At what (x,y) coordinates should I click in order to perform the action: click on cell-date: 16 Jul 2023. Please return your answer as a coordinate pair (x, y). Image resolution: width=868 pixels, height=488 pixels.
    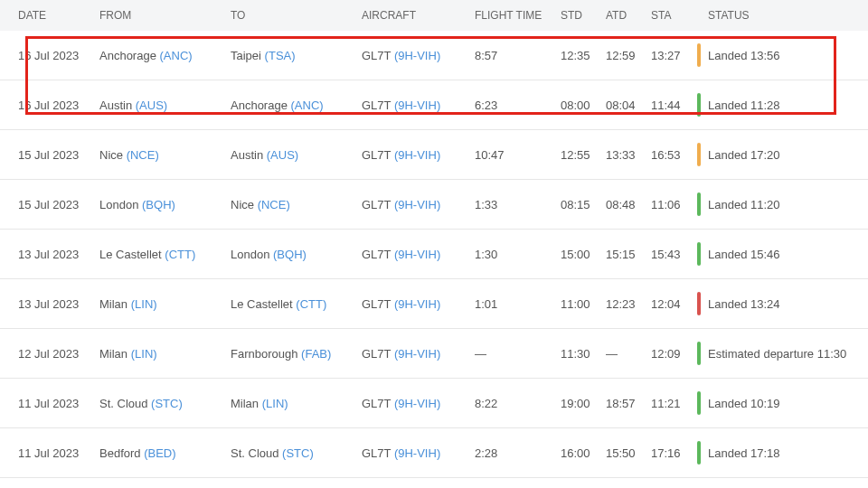
    Looking at the image, I should click on (59, 105).